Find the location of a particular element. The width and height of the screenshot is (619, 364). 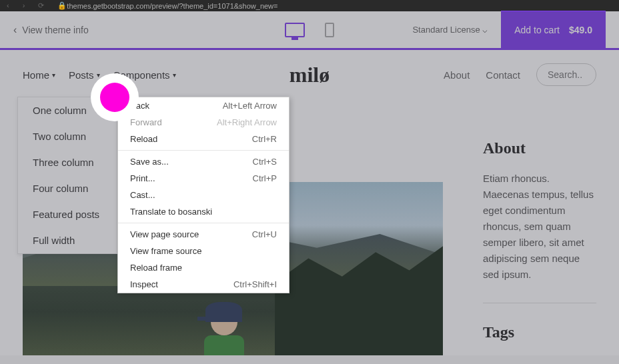

about-text: Etiam rhoncus. Maecenas tempus, tellus e… is located at coordinates (540, 227).